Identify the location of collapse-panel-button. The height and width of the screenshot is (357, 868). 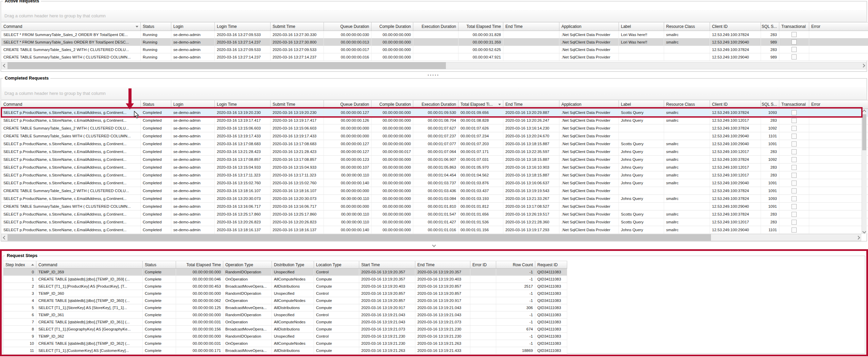
(434, 245).